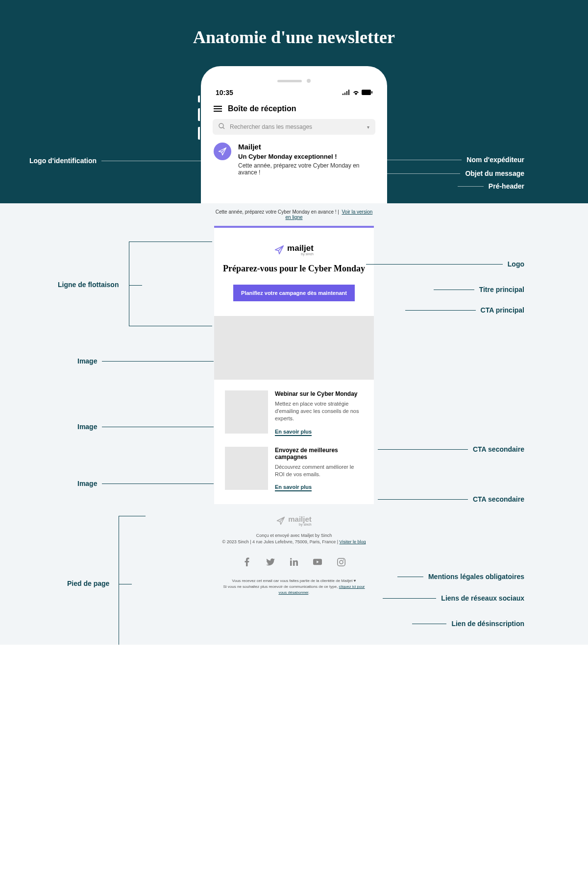 This screenshot has width=588, height=896. Describe the element at coordinates (445, 264) in the screenshot. I see `annotation-logo: Logo` at that location.